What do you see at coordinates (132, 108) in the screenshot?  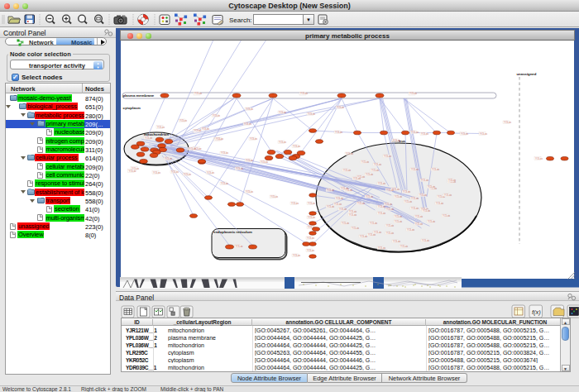 I see `svg-text: cytoplasm` at bounding box center [132, 108].